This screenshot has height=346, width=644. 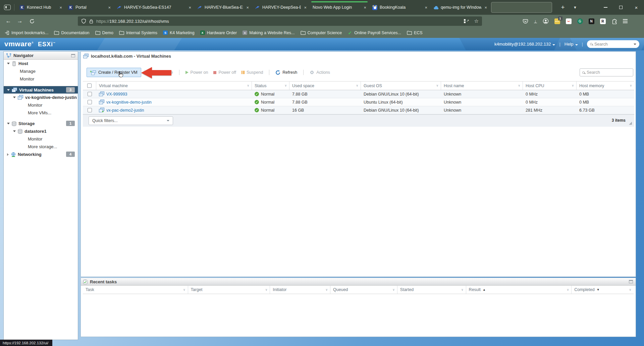 What do you see at coordinates (635, 44) in the screenshot?
I see `chevron-down-icon` at bounding box center [635, 44].